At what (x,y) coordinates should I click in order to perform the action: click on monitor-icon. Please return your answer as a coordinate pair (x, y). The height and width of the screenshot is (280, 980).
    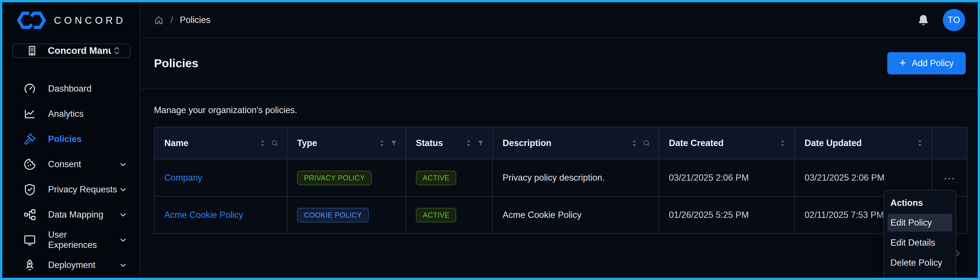
    Looking at the image, I should click on (30, 240).